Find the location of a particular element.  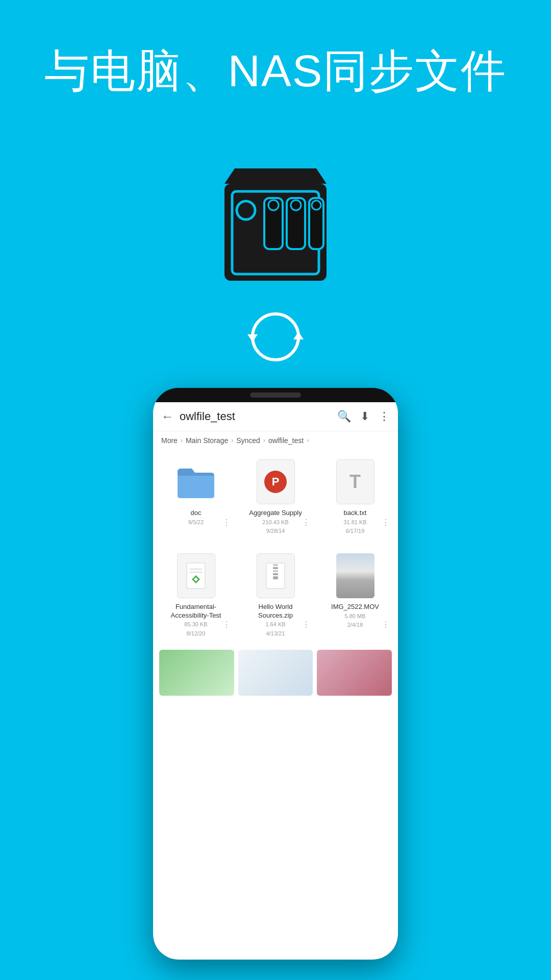

app-header: ← owlfile_test 🔍 ⬇ ⋮ is located at coordinates (276, 416).